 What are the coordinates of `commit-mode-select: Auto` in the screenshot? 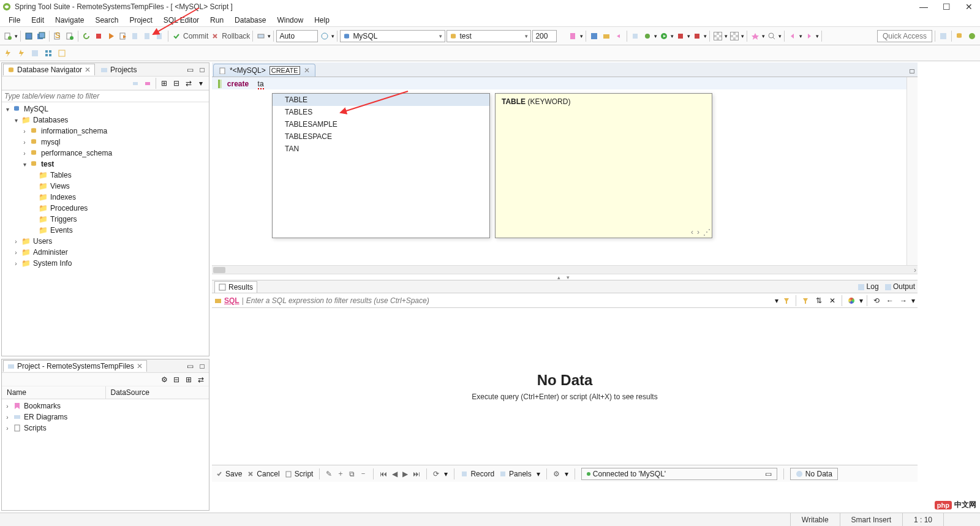 It's located at (297, 36).